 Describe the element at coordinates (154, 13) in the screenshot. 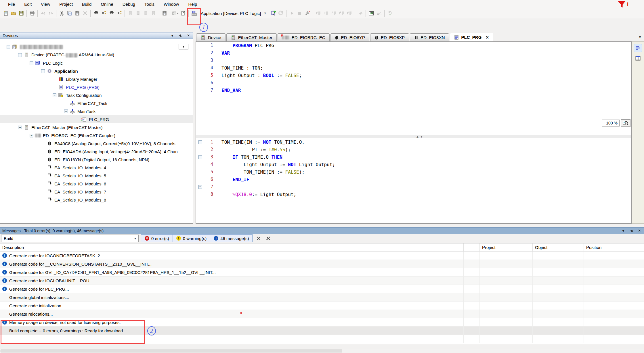

I see `bookmark-clear-icon` at that location.